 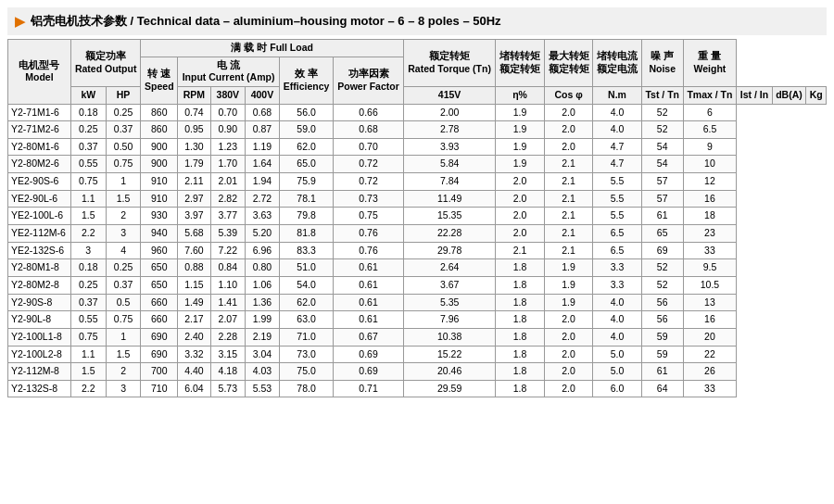 What do you see at coordinates (261, 285) in the screenshot?
I see `table-cell: 1.06` at bounding box center [261, 285].